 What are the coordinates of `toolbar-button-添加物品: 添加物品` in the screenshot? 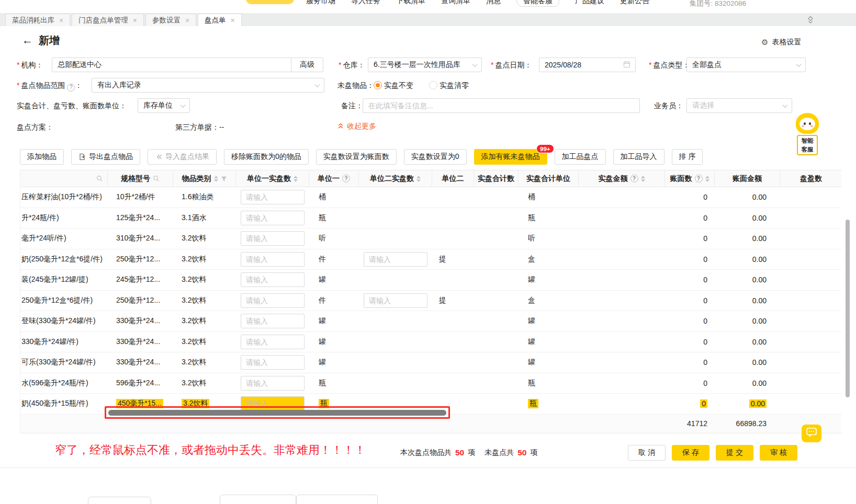 It's located at (42, 157).